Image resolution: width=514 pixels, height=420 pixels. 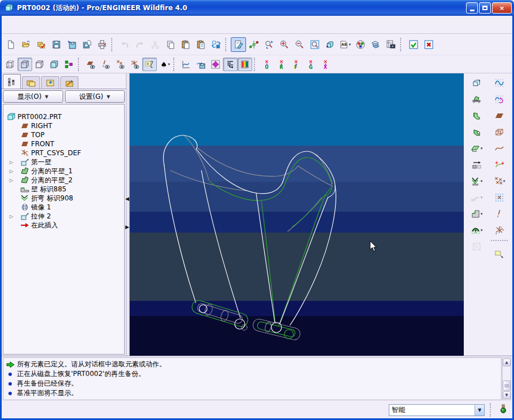 I want to click on refit-button, so click(x=315, y=45).